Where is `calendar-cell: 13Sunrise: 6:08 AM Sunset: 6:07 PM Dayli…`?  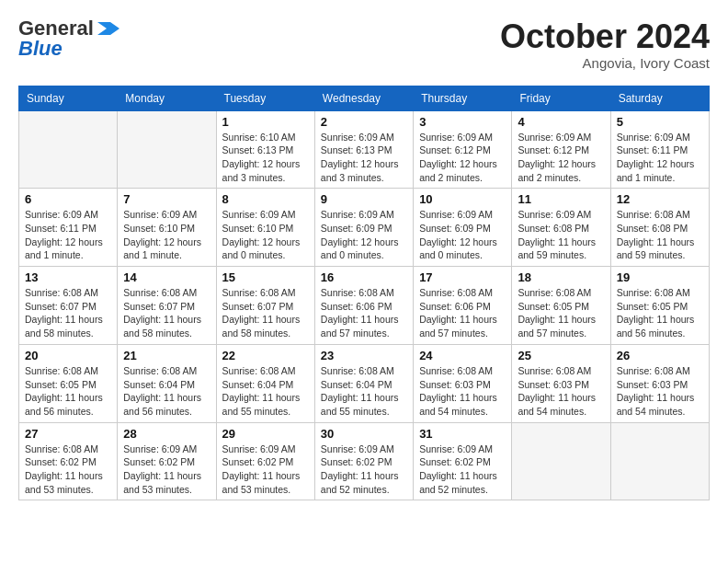
calendar-cell: 13Sunrise: 6:08 AM Sunset: 6:07 PM Dayli… is located at coordinates (68, 305).